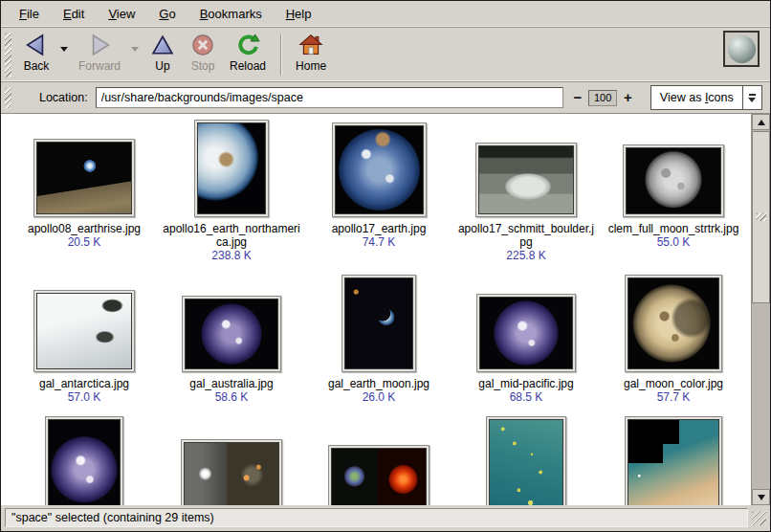  What do you see at coordinates (761, 310) in the screenshot?
I see `scrollbar-trough` at bounding box center [761, 310].